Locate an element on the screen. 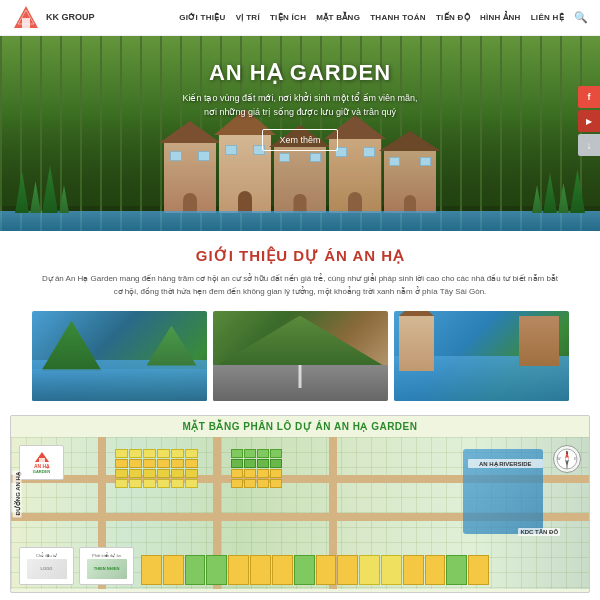  youtube-icon: ▶ is located at coordinates (589, 122).